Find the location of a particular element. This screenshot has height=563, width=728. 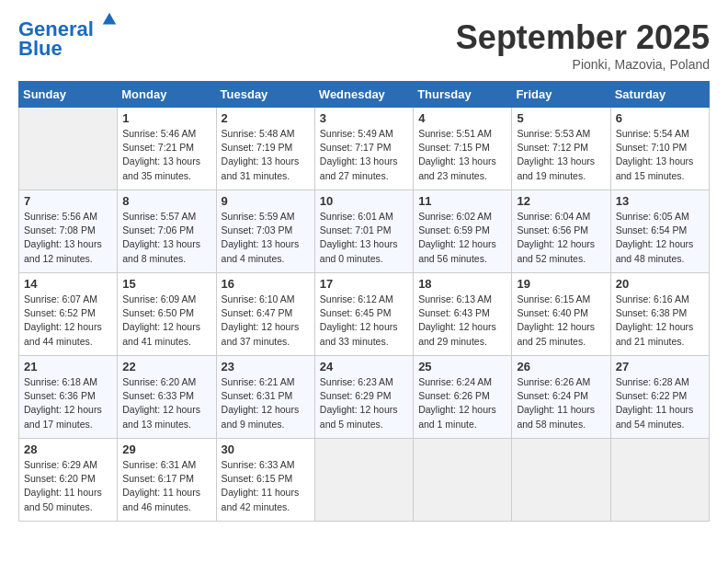

calendar-cell: 24Sunrise: 6:23 AMSunset: 6:29 PMDayligh… is located at coordinates (364, 397).